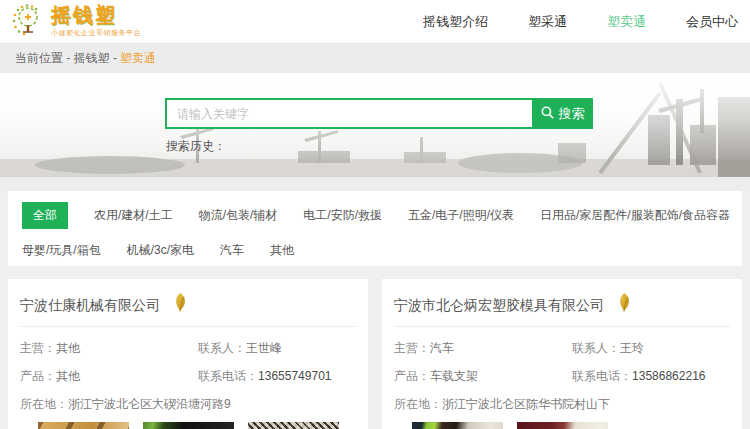 Image resolution: width=750 pixels, height=429 pixels. What do you see at coordinates (238, 216) in the screenshot?
I see `category-logistics-packaging: 物流/包装/辅材` at bounding box center [238, 216].